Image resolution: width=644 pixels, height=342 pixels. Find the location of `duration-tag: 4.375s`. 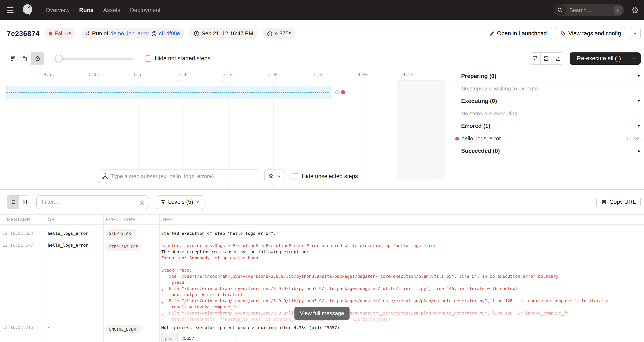

duration-tag: 4.375s is located at coordinates (279, 34).